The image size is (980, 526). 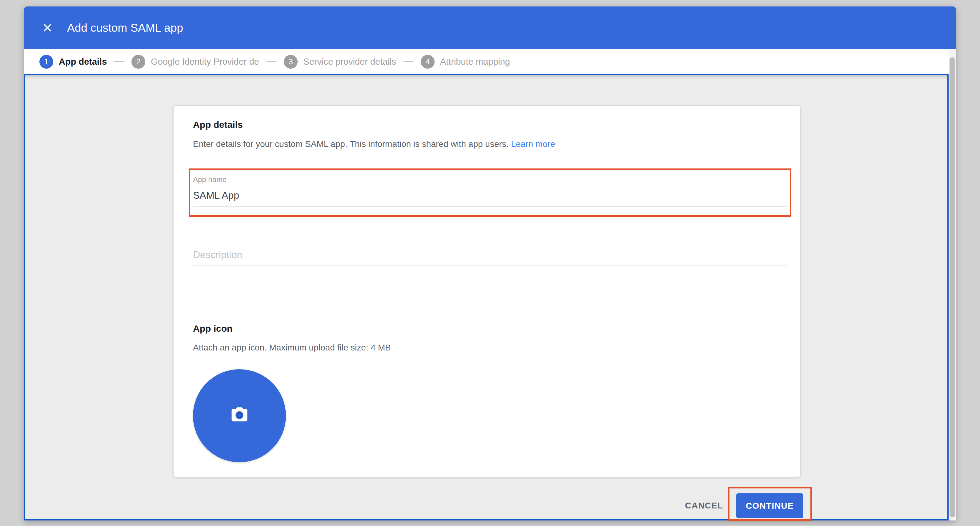 What do you see at coordinates (213, 329) in the screenshot?
I see `app-icon-title: App icon` at bounding box center [213, 329].